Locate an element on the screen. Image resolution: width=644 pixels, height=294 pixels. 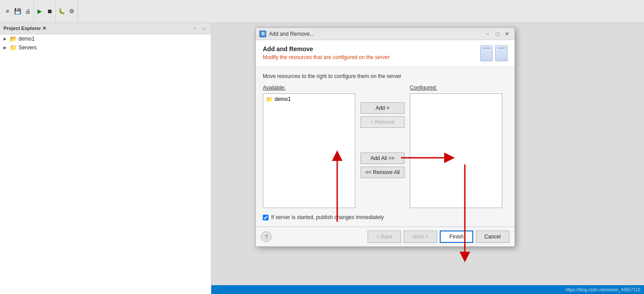
middle-buttons: Add > < Remove Add All >> << Remove All is located at coordinates (383, 131).